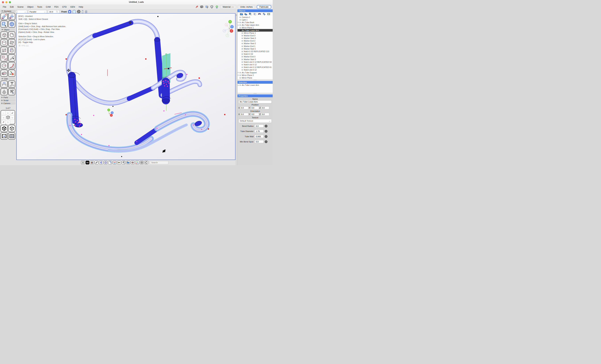  I want to click on expander-icon: ▽, so click(238, 30).